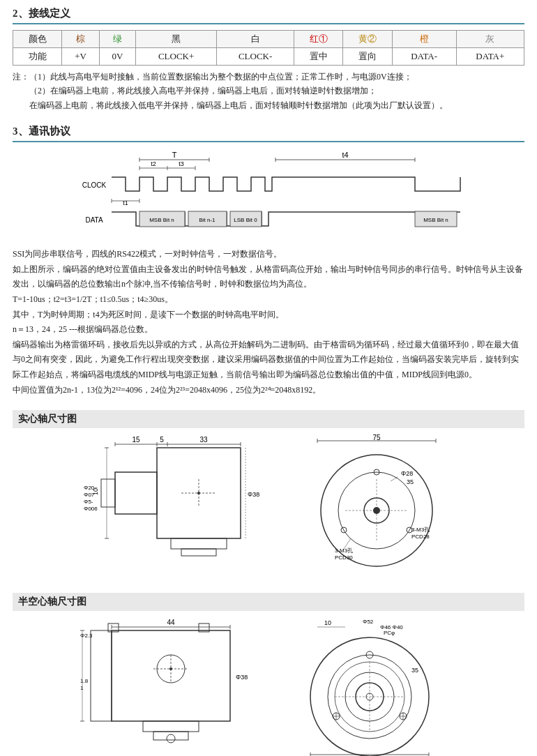 Image resolution: width=537 pixels, height=756 pixels. Describe the element at coordinates (162, 439) in the screenshot. I see `svg-text: 5` at that location.